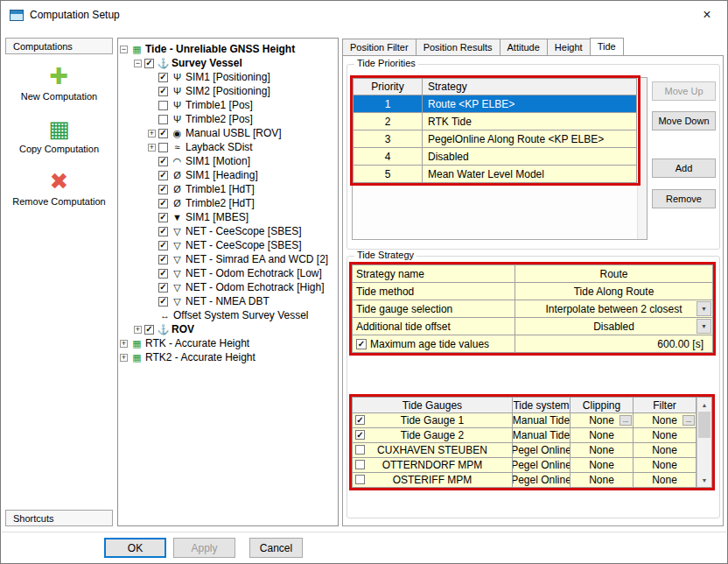  Describe the element at coordinates (707, 14) in the screenshot. I see `close-button: ×` at that location.